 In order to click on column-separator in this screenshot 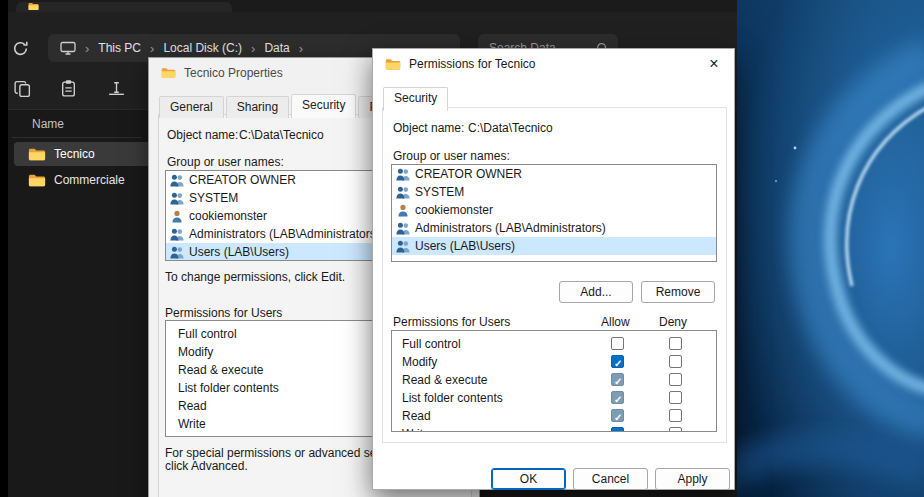, I will do `click(77, 138)`.